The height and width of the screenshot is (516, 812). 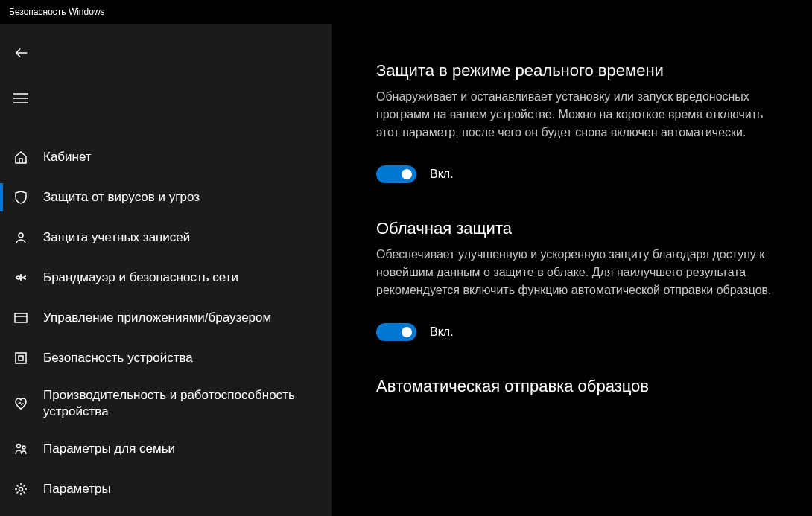 What do you see at coordinates (22, 53) in the screenshot?
I see `arrow-left-icon` at bounding box center [22, 53].